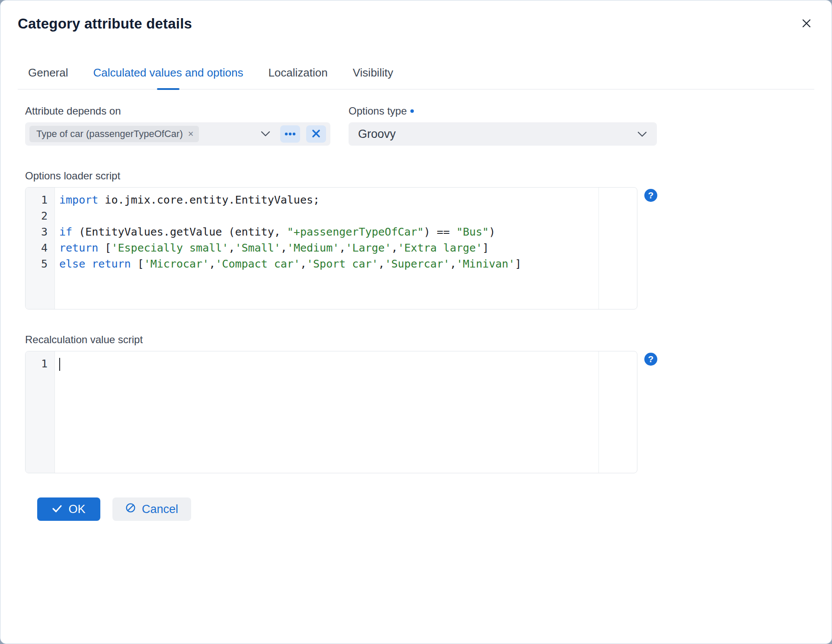 This screenshot has height=644, width=832. I want to click on code-area, so click(346, 412).